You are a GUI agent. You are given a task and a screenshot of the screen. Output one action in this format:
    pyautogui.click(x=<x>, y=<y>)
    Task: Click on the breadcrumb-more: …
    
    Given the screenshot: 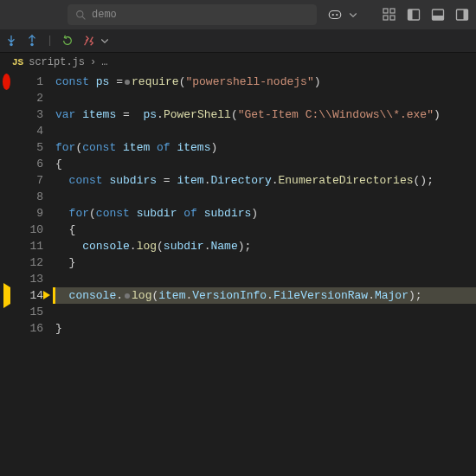 What is the action you would take?
    pyautogui.click(x=104, y=62)
    